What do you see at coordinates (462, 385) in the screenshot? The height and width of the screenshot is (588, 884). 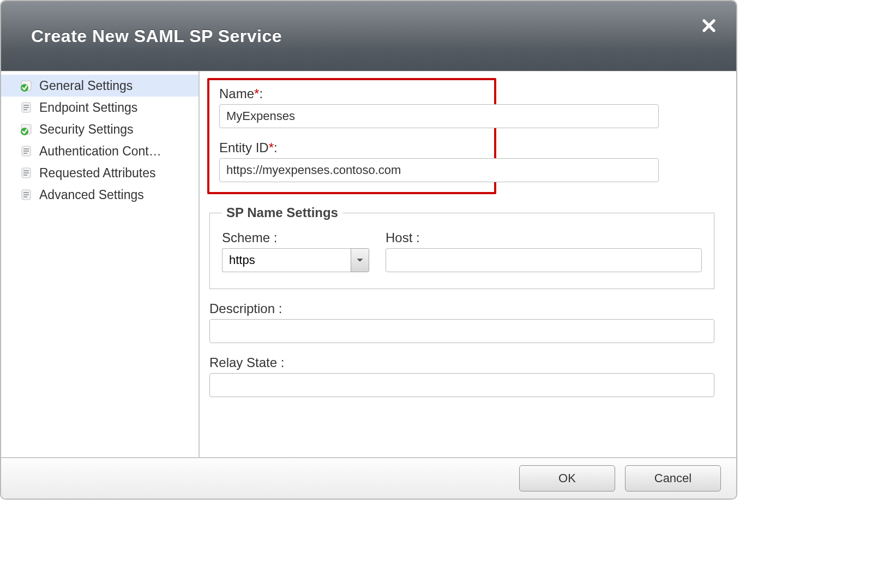 I see `relaystate-input` at bounding box center [462, 385].